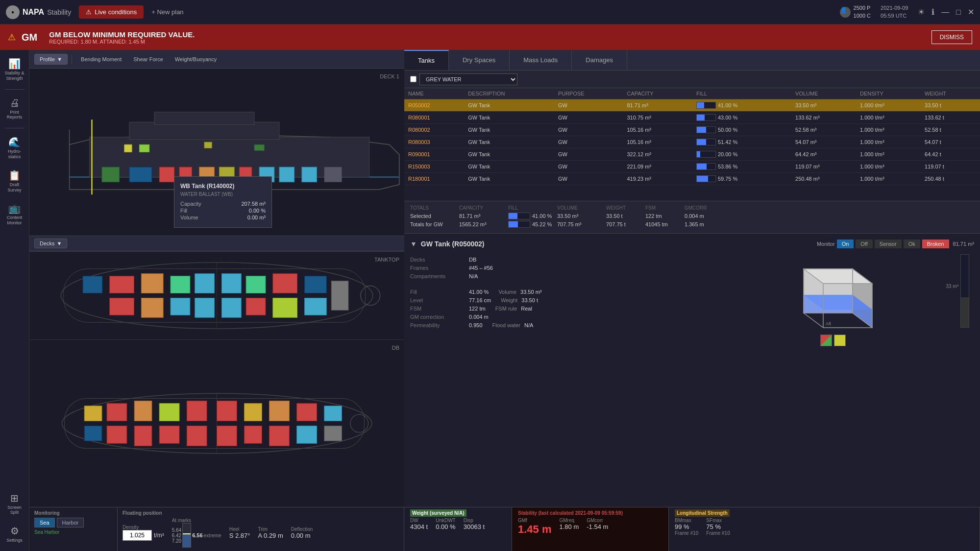  What do you see at coordinates (434, 142) in the screenshot?
I see `cell-name: R080003` at bounding box center [434, 142].